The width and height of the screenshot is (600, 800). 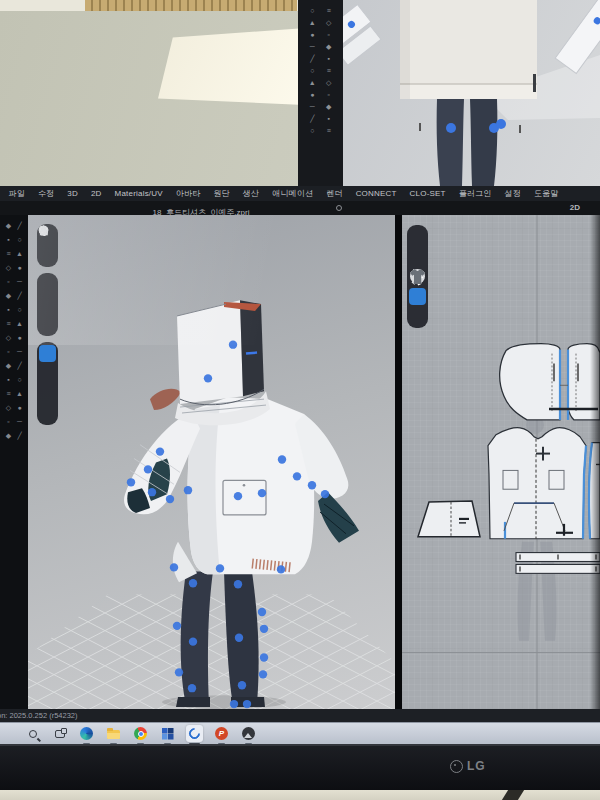 What do you see at coordinates (48, 256) in the screenshot?
I see `effects-star-icon` at bounding box center [48, 256].